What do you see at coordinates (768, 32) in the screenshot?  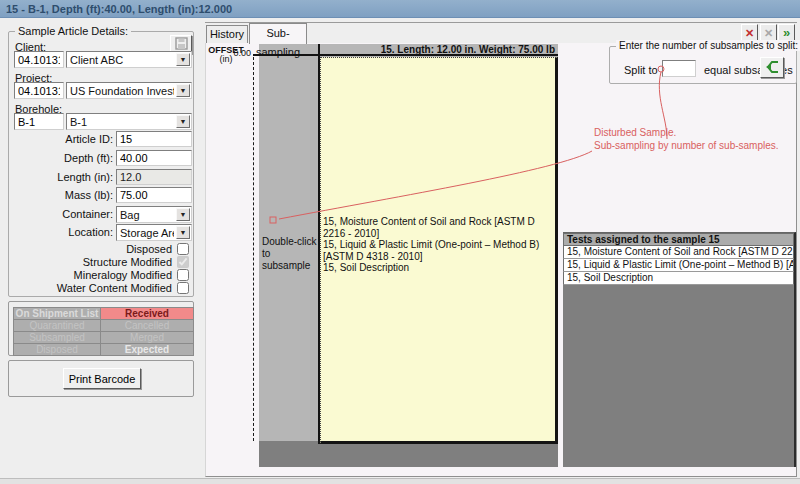 I see `delete-all-button-disabled: ✕` at bounding box center [768, 32].